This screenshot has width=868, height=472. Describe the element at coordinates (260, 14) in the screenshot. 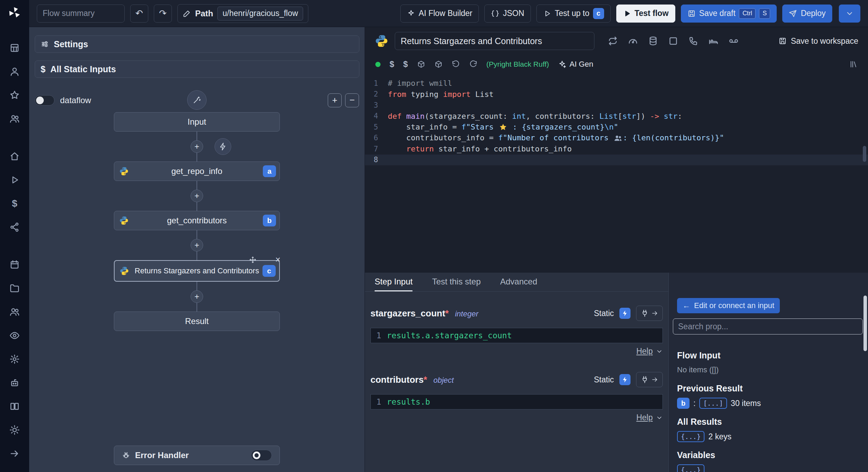

I see `path-value: u/henri/gracious_flow` at that location.